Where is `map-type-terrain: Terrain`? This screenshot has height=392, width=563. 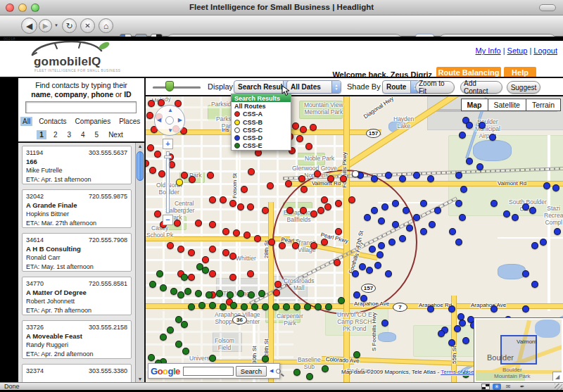 map-type-terrain: Terrain is located at coordinates (543, 105).